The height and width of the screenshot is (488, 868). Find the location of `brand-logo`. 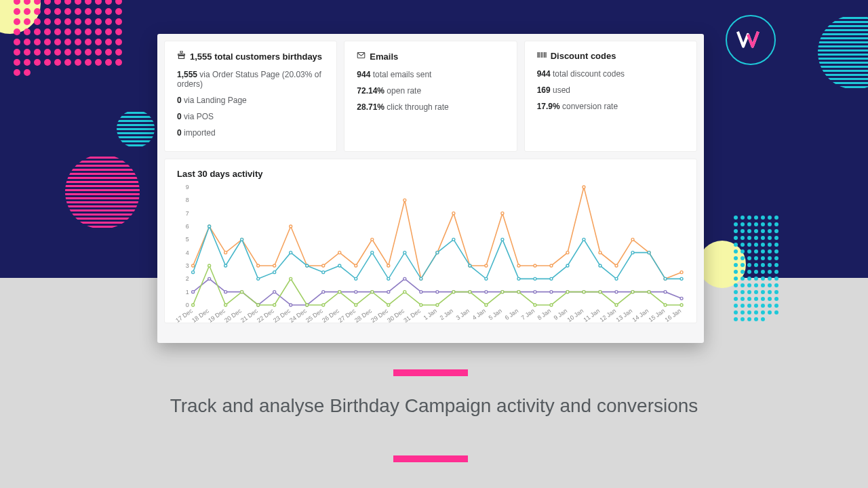

brand-logo is located at coordinates (751, 40).